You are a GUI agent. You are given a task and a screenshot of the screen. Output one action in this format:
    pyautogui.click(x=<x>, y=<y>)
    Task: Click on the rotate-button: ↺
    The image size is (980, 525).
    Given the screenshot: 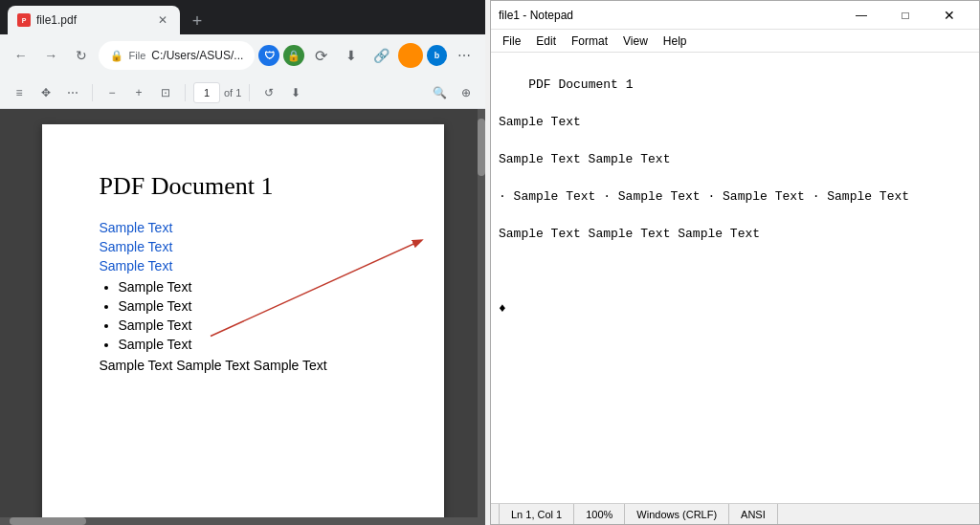 What is the action you would take?
    pyautogui.click(x=269, y=93)
    